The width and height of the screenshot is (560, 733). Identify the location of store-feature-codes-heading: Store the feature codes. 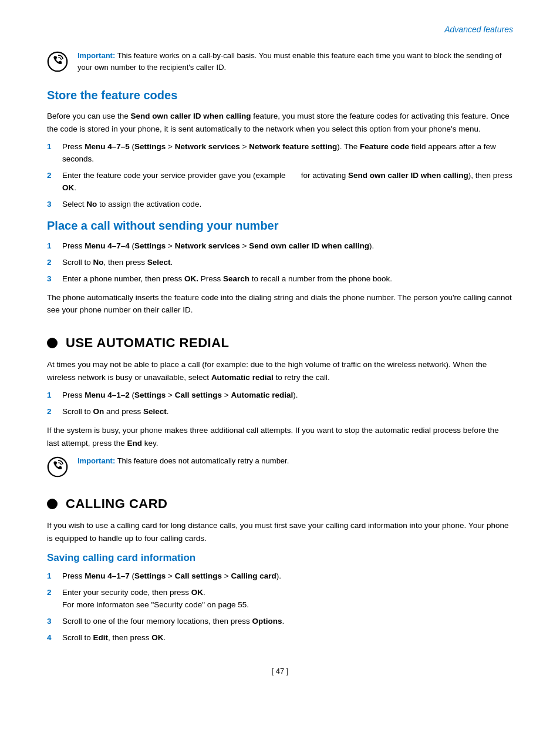
(280, 95).